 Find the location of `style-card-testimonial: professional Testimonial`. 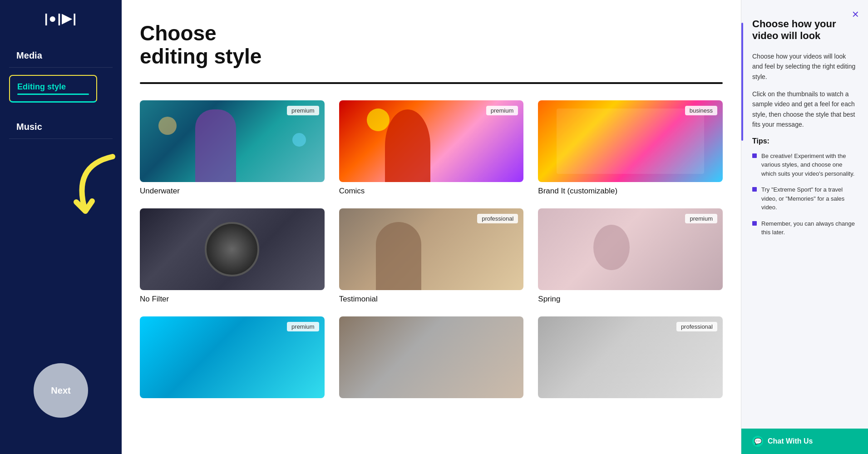

style-card-testimonial: professional Testimonial is located at coordinates (431, 256).